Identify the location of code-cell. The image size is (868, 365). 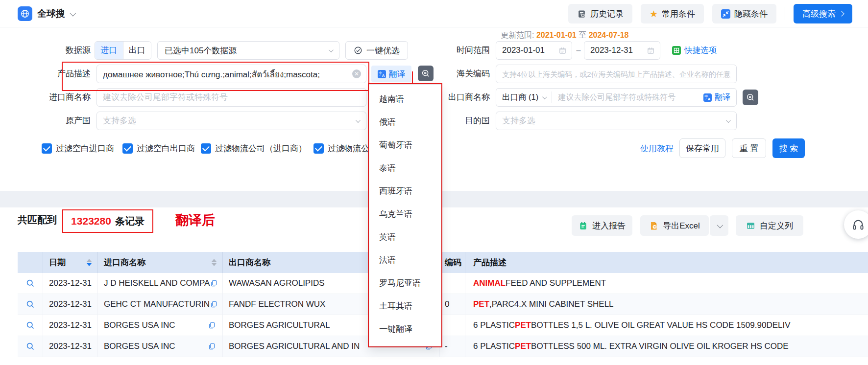
(453, 283).